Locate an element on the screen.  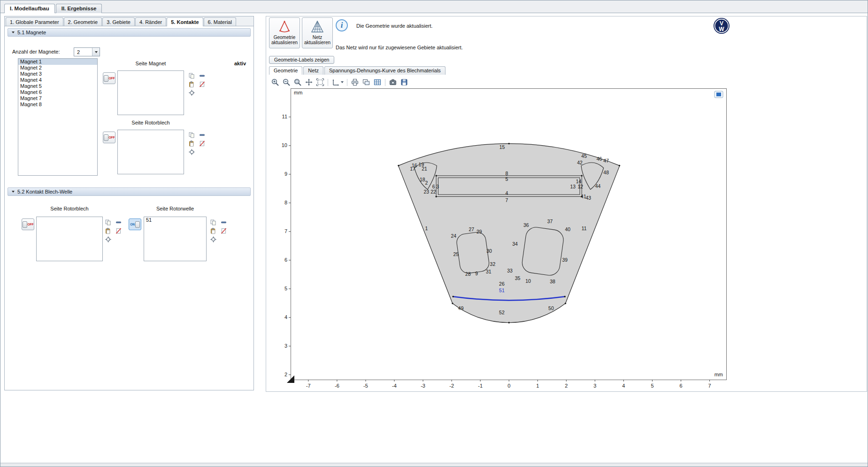
section-header-kontakt: 5.2 Kontakt Blech-Welle is located at coordinates (129, 192).